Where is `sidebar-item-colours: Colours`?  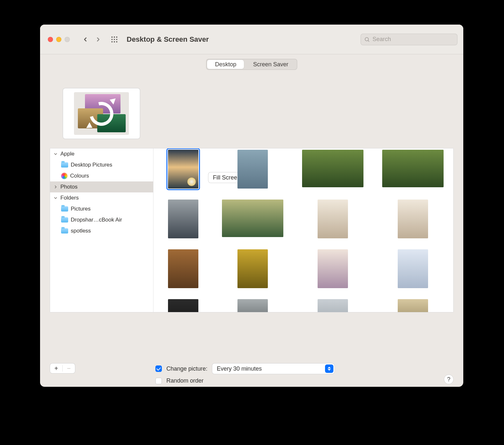
sidebar-item-colours: Colours is located at coordinates (101, 176).